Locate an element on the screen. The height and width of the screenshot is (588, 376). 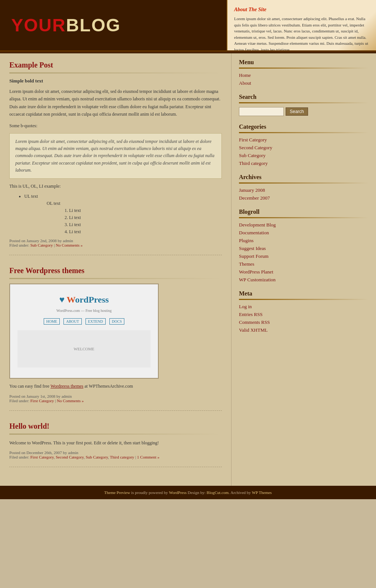
post-body-2-text2: at WPThemesArchive.com is located at coordinates (109, 386).